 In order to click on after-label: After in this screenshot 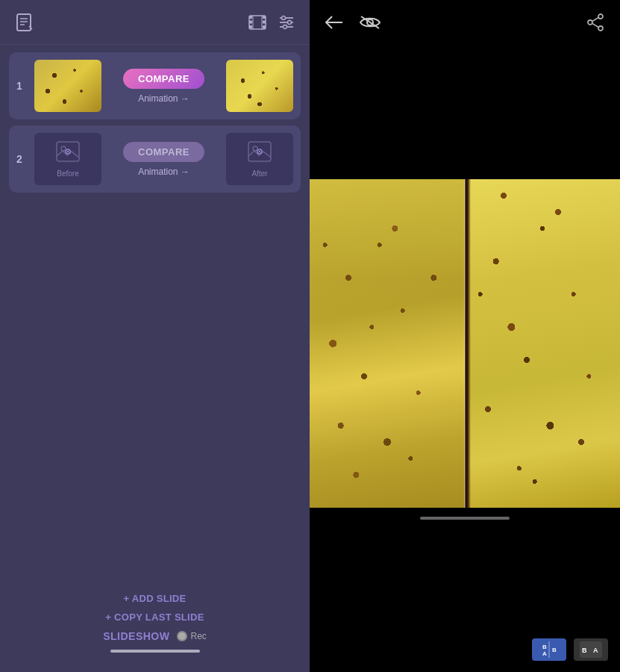, I will do `click(260, 173)`.